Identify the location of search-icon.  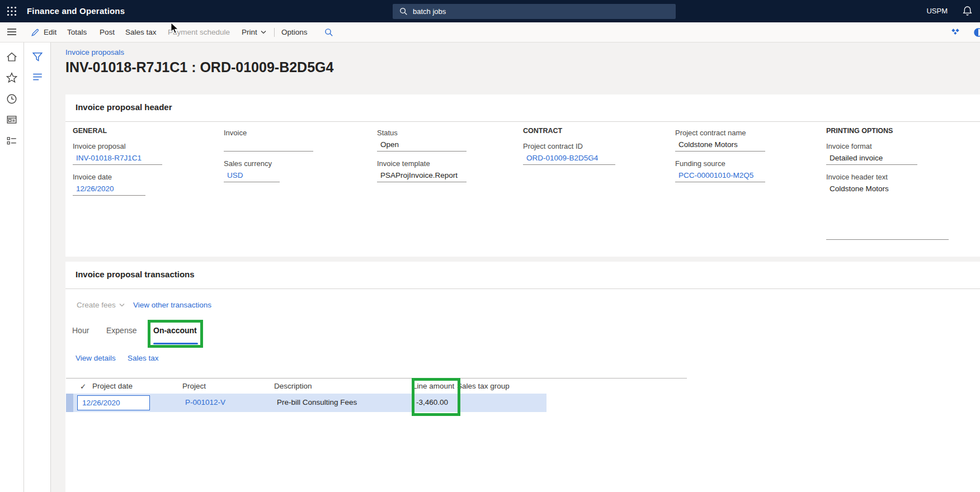
(404, 11).